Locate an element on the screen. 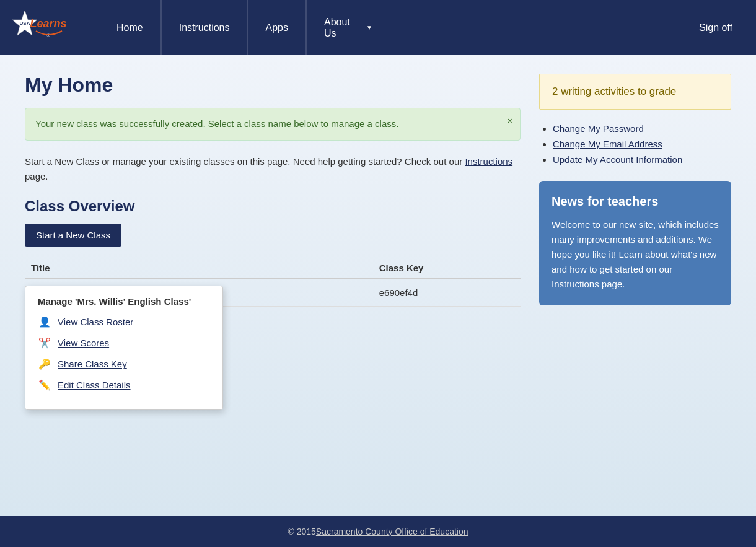 This screenshot has height=547, width=756. account-link-item-email: Change My Email Address is located at coordinates (642, 144).